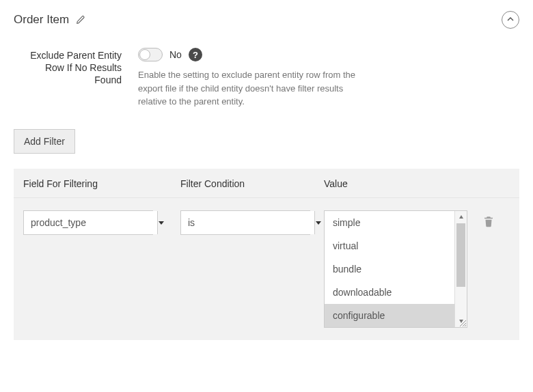 Image resolution: width=533 pixels, height=392 pixels. What do you see at coordinates (396, 184) in the screenshot?
I see `col-header-value: Value` at bounding box center [396, 184].